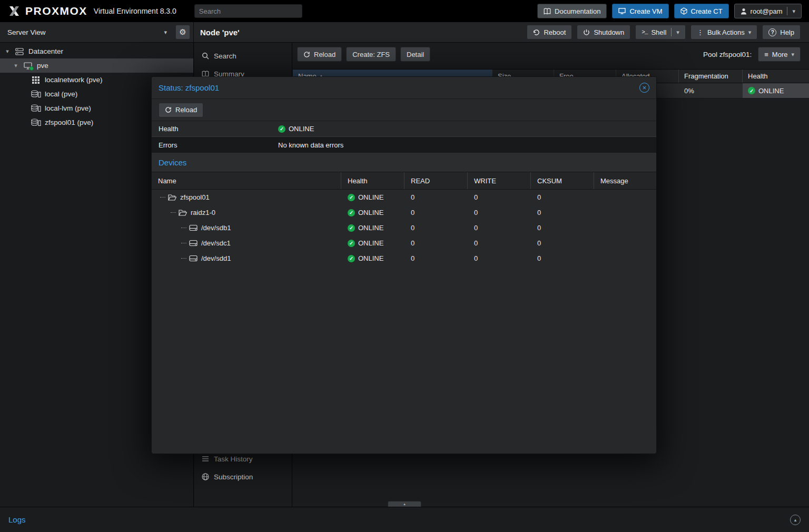 The height and width of the screenshot is (532, 809). What do you see at coordinates (563, 181) in the screenshot?
I see `column-header-cksum: CKSUM` at bounding box center [563, 181].